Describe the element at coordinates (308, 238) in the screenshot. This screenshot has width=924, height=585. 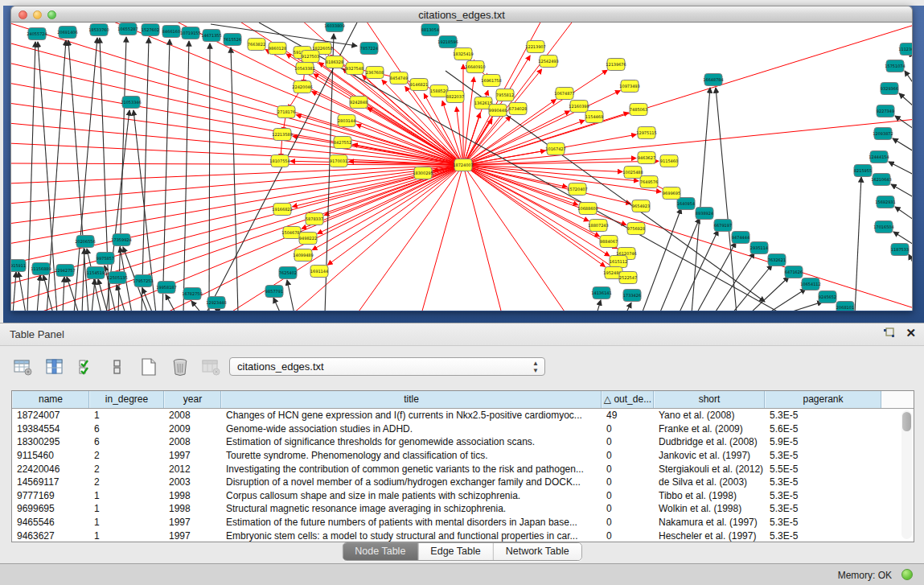
I see `graph-node: 9498222` at that location.